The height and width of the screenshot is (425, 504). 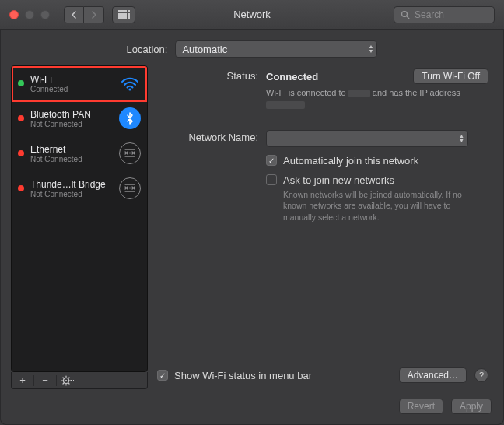 I want to click on network-name-row: Network Name: ▲▼, so click(x=323, y=139).